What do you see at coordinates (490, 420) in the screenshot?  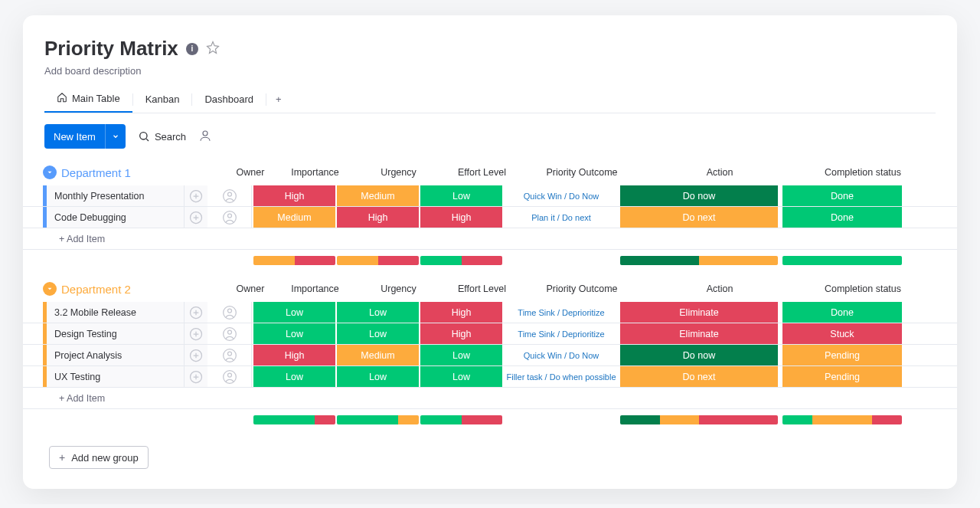 I see `summary-row` at bounding box center [490, 420].